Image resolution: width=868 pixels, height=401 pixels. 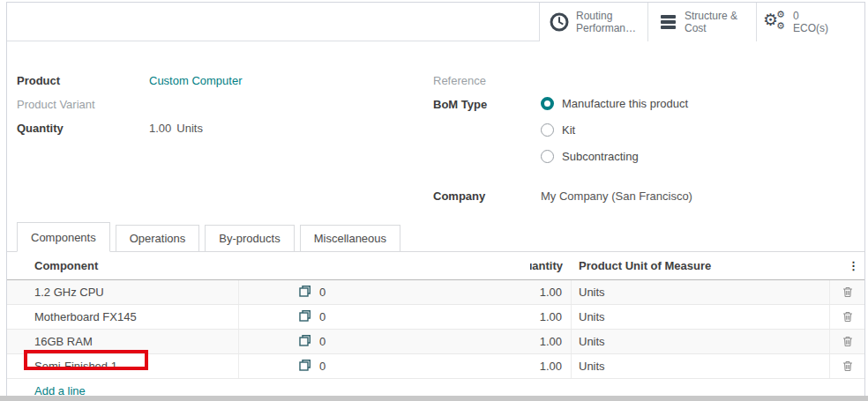 I want to click on structure-cost-button: Structure &Cost, so click(x=702, y=22).